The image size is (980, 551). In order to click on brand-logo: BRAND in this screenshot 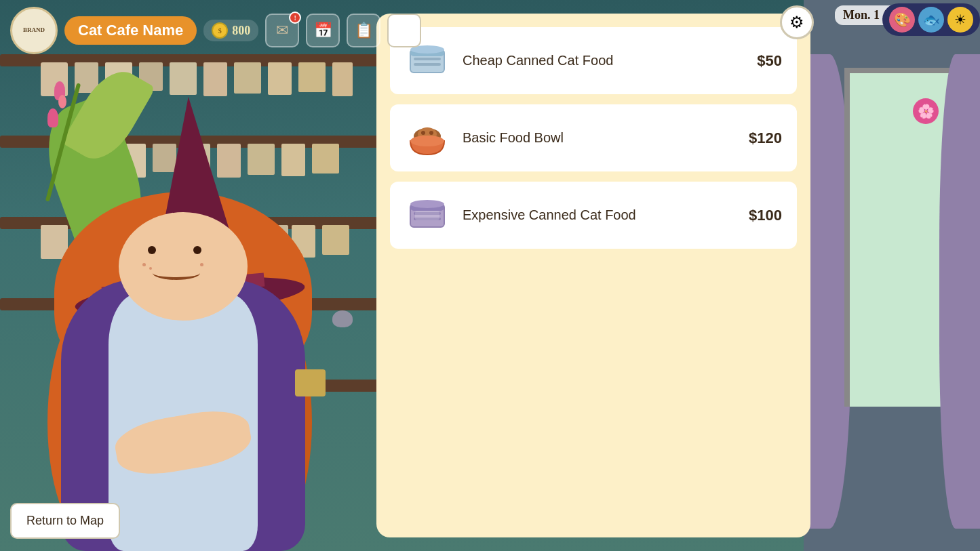, I will do `click(34, 30)`.